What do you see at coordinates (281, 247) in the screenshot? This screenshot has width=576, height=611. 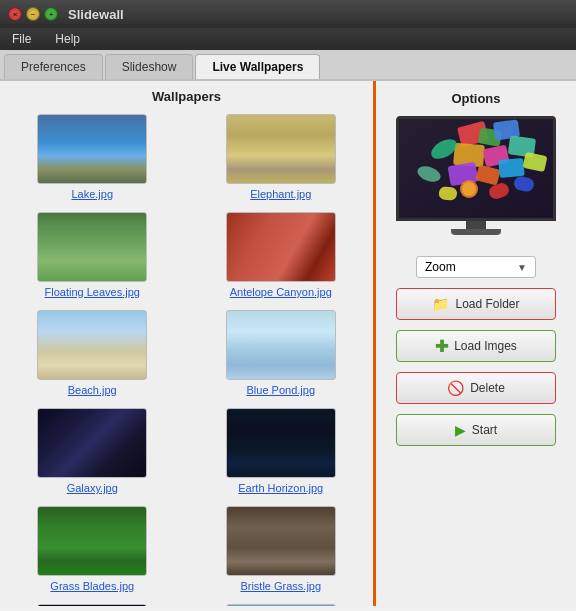 I see `thumbnail-antelope-canyon` at bounding box center [281, 247].